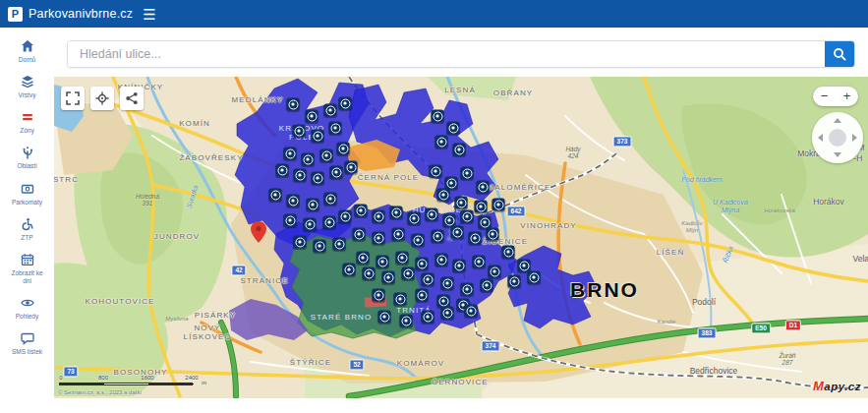 Image resolution: width=868 pixels, height=413 pixels. Describe the element at coordinates (28, 157) in the screenshot. I see `sidebar-item-oblasti: Oblasti` at that location.